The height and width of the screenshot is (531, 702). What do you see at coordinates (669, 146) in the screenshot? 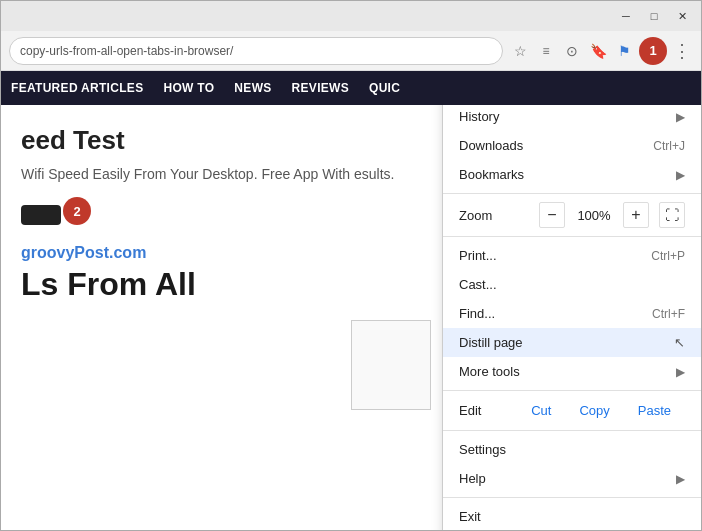
I see `menu-downloads-shortcut: Ctrl+J` at bounding box center [669, 146].